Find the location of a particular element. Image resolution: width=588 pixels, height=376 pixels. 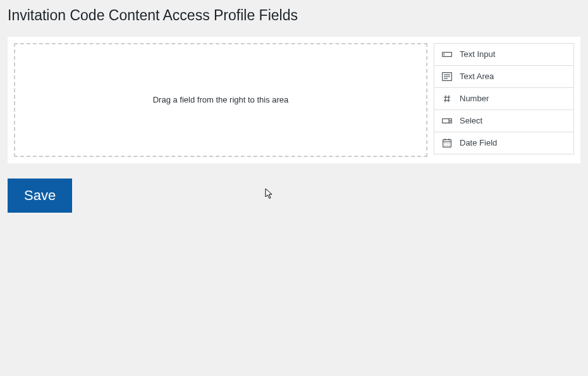

cursor-icon is located at coordinates (269, 194).